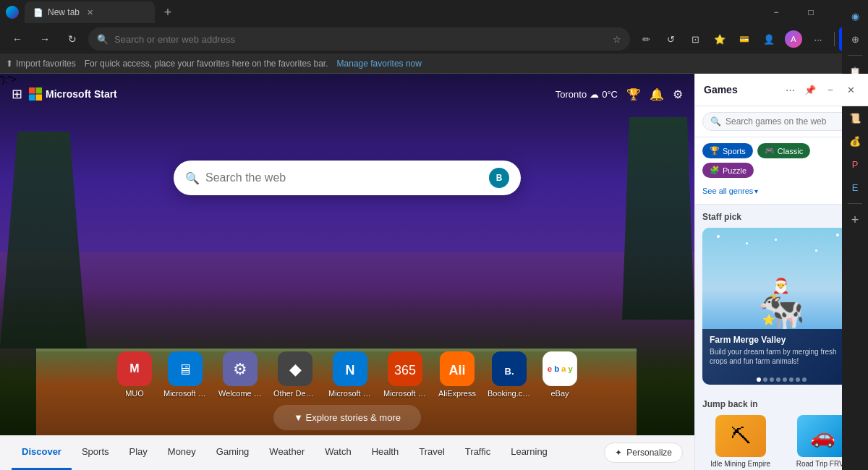 The height and width of the screenshot is (470, 868). Describe the element at coordinates (715, 150) in the screenshot. I see `sports-icon: 🏆` at that location.